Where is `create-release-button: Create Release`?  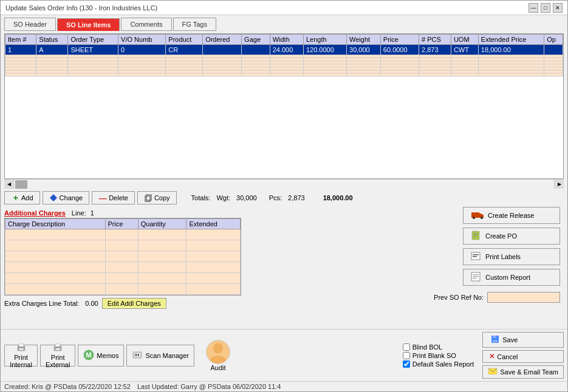 create-release-button: Create Release is located at coordinates (512, 215).